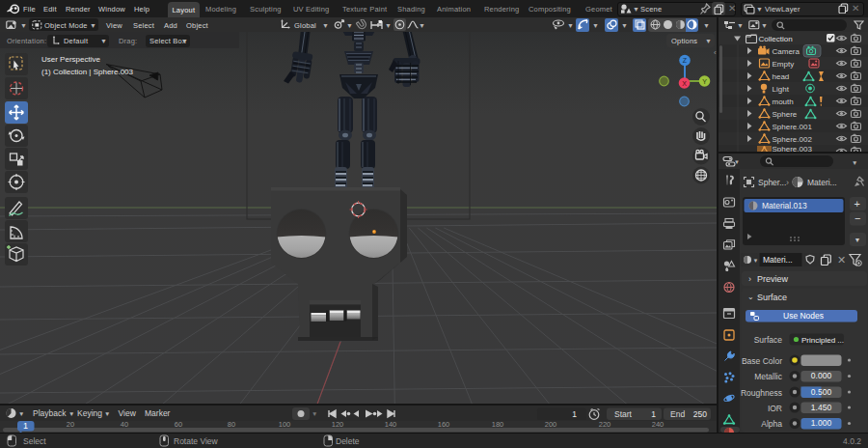 The image size is (868, 448). I want to click on svg-text: Select, so click(35, 441).